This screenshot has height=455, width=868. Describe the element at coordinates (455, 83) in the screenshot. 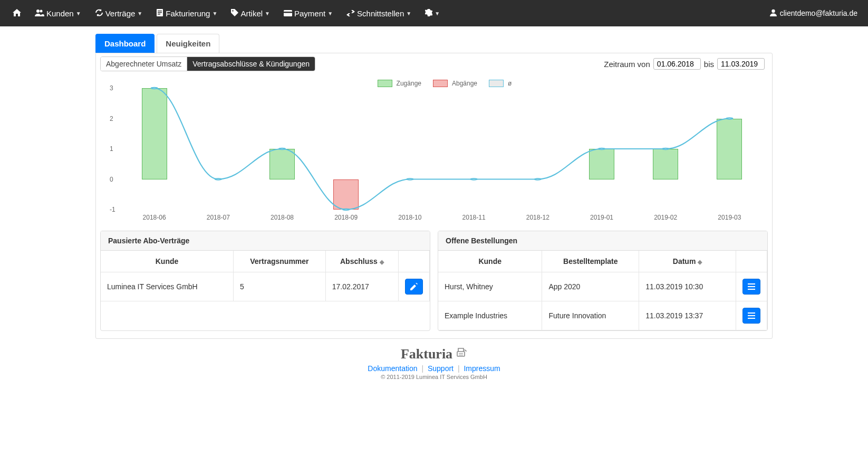

I see `legend-abgange: Abgänge` at that location.